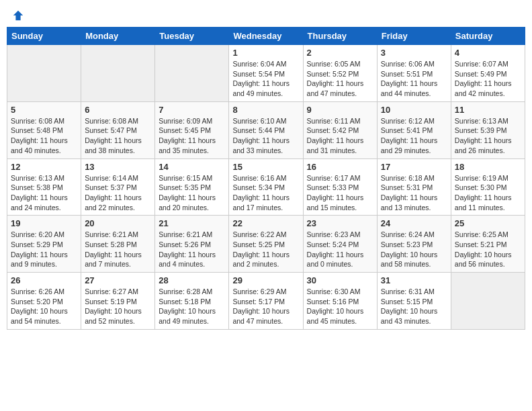  I want to click on day-number: 26, so click(44, 281).